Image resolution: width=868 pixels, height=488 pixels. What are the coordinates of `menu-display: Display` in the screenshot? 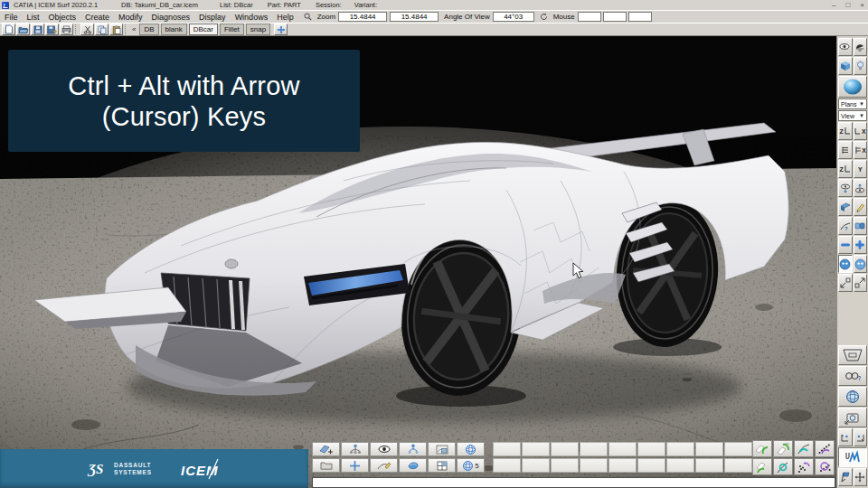 It's located at (212, 16).